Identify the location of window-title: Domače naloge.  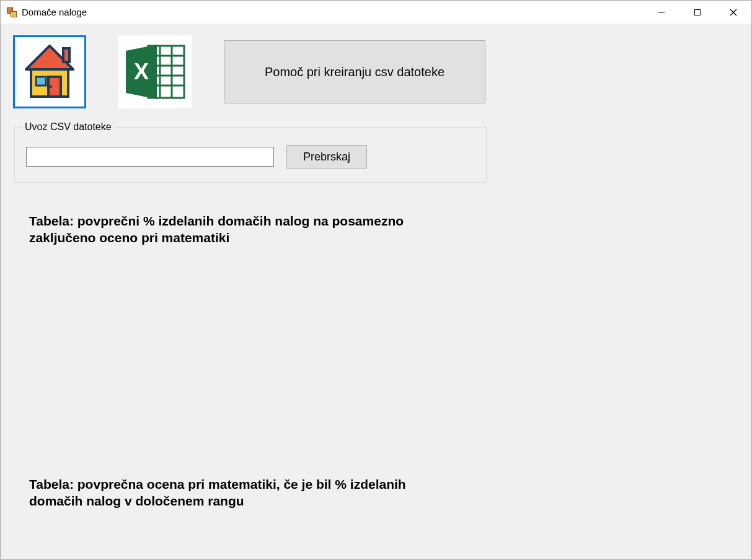
(55, 12).